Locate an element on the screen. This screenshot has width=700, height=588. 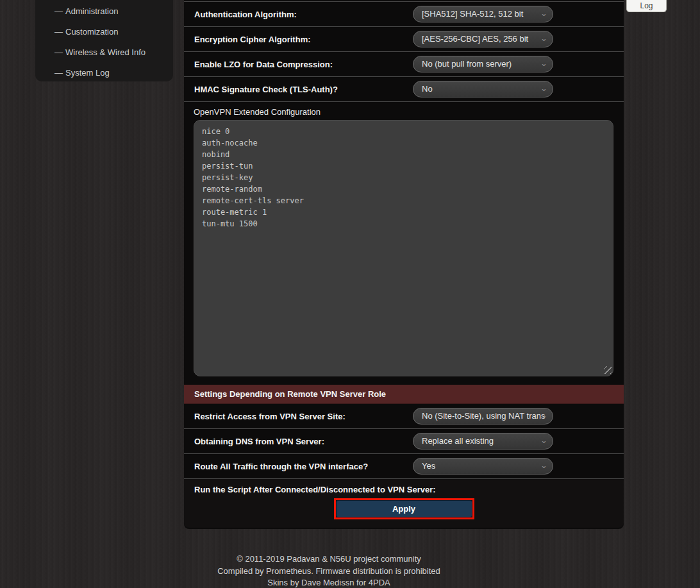
apply-button: Apply is located at coordinates (404, 509).